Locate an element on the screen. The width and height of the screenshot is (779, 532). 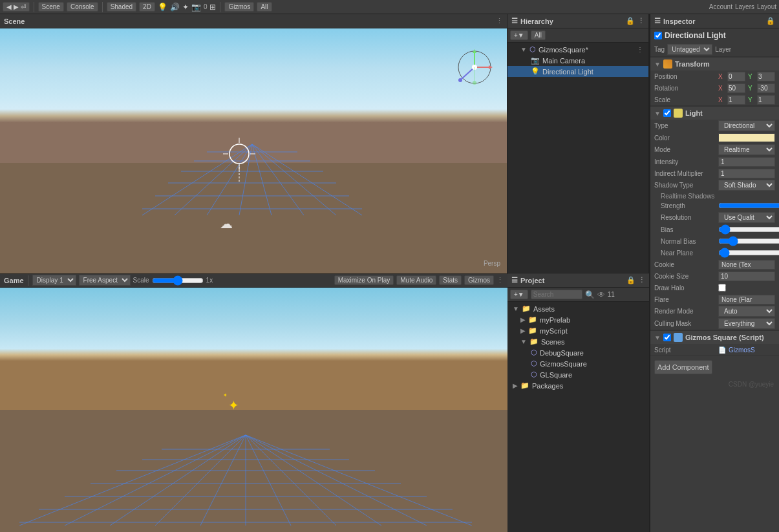
mode-label: Mode is located at coordinates (685, 150).